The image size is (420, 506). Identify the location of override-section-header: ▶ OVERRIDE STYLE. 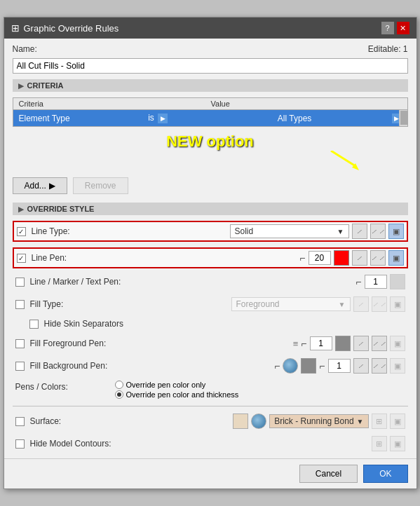
(210, 209).